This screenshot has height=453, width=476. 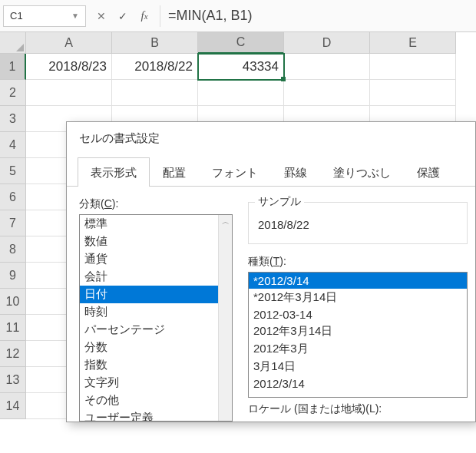 I want to click on row-header-1: 1, so click(x=13, y=67).